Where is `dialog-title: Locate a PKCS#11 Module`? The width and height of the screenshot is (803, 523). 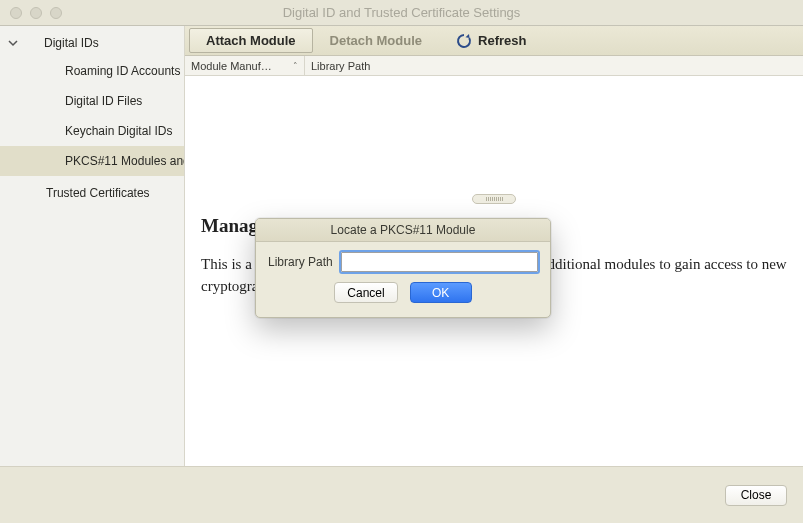 dialog-title: Locate a PKCS#11 Module is located at coordinates (403, 230).